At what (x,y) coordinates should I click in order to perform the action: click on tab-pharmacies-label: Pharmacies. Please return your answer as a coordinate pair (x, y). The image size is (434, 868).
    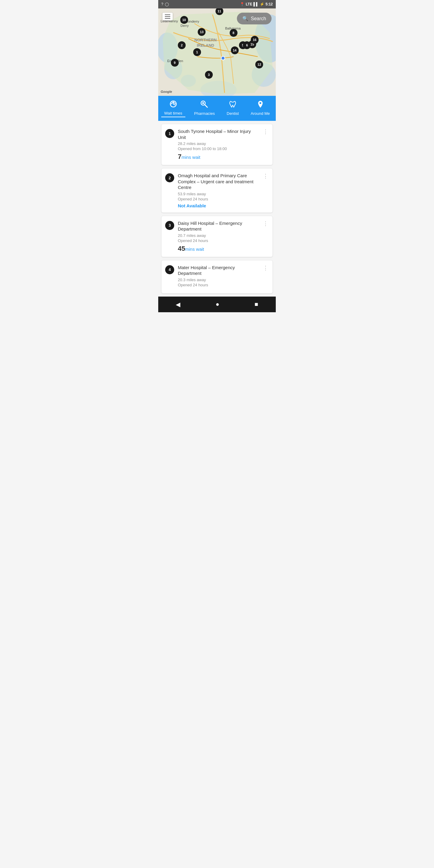
    Looking at the image, I should click on (205, 113).